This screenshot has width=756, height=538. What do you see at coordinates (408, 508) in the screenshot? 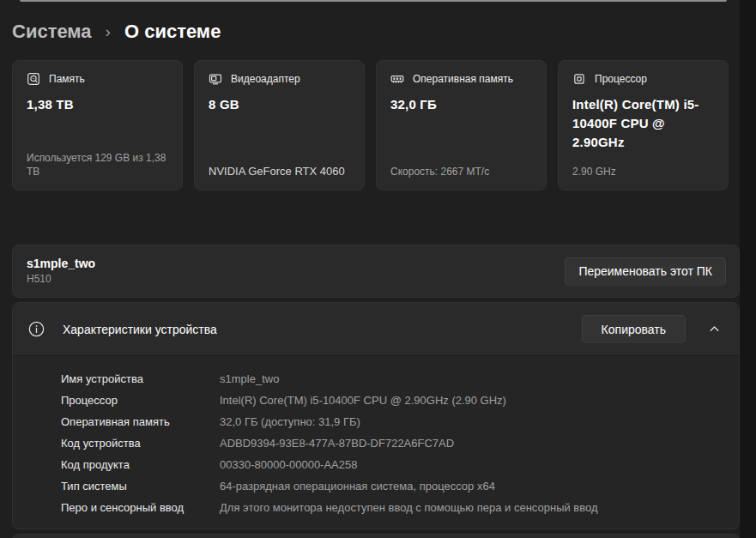
I see `spec-value: Для этого монитора недоступен ввод с пом…` at bounding box center [408, 508].